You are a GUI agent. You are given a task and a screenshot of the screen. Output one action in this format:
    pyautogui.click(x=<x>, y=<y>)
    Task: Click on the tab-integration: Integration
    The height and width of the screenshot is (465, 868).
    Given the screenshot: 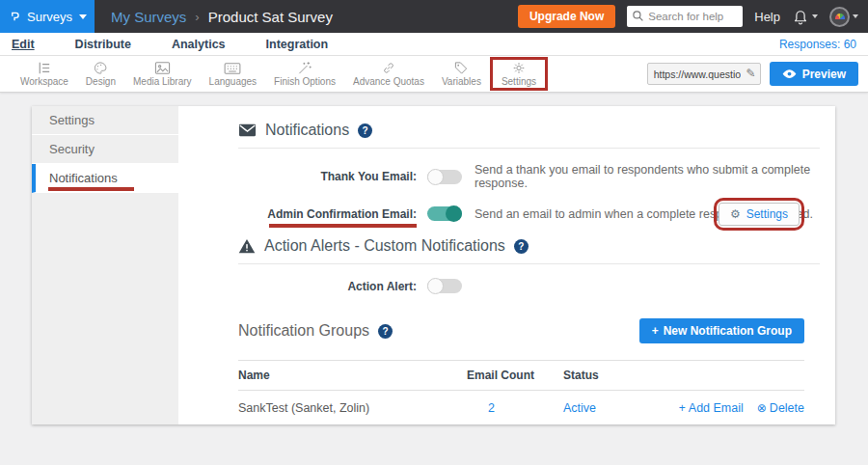 What is the action you would take?
    pyautogui.click(x=297, y=44)
    